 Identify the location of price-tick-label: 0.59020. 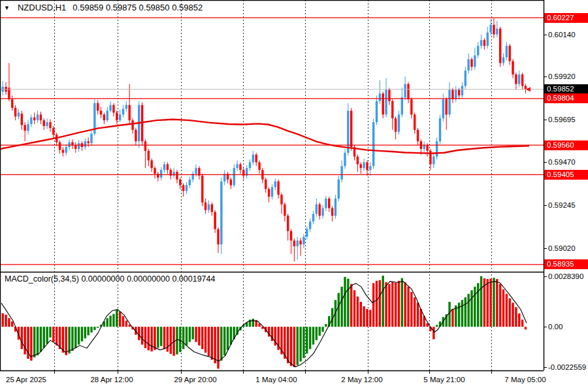
(562, 248).